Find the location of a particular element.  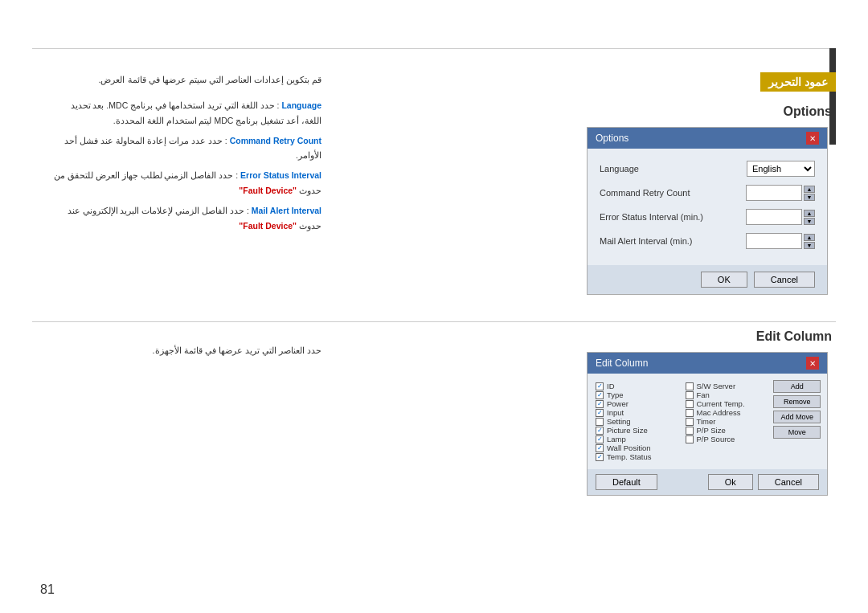

error-interval-label: Error Status Interval (min.) is located at coordinates (673, 217).